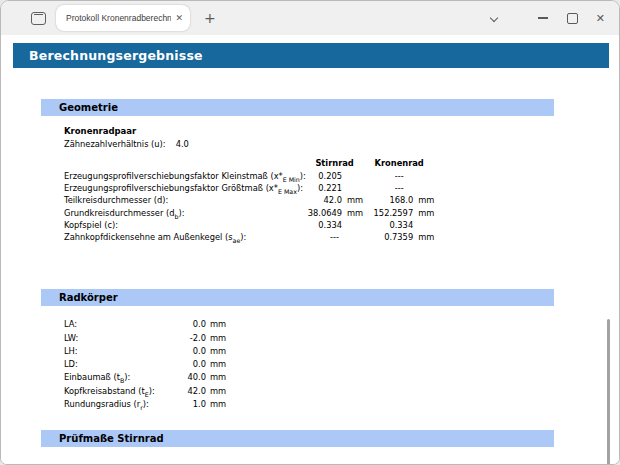 The image size is (620, 465). Describe the element at coordinates (298, 298) in the screenshot. I see `section-header-radkoerper: Radkörper` at that location.